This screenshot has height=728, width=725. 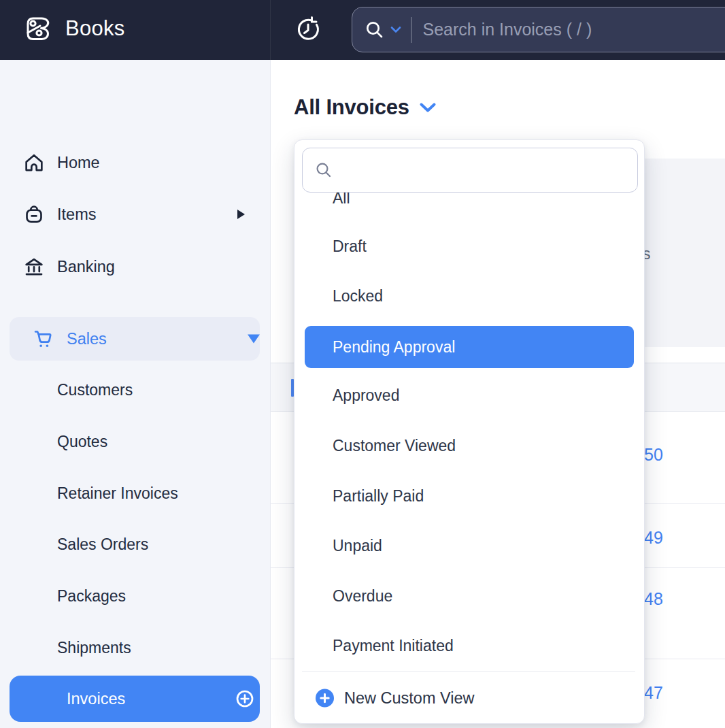 I want to click on invoice-number-link: 49, so click(x=654, y=537).